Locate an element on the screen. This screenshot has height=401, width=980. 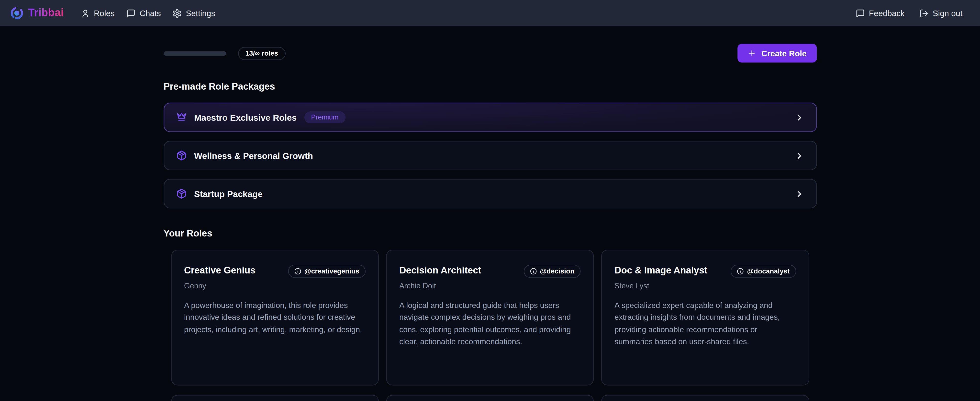
role-description: A logical and structured guide that help… is located at coordinates (490, 324).